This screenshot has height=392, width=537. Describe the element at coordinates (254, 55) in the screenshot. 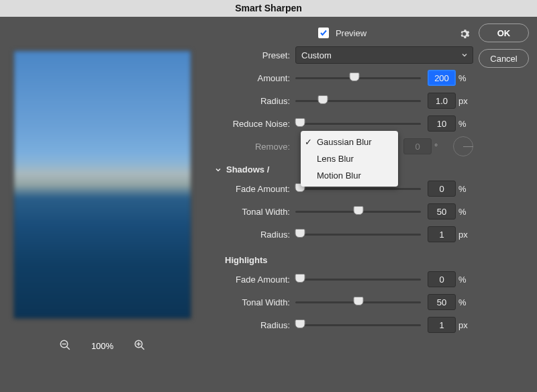

I see `preset-label: Preset:` at that location.